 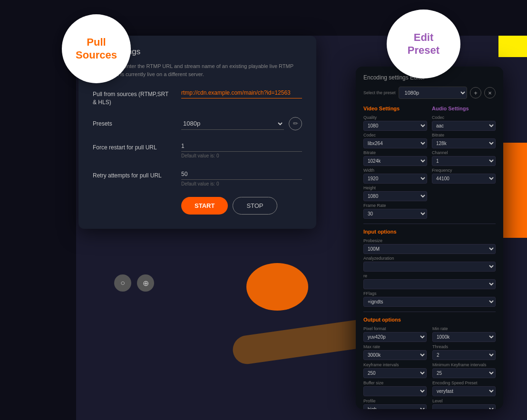 What do you see at coordinates (395, 196) in the screenshot?
I see `height-select: 1080` at bounding box center [395, 196].